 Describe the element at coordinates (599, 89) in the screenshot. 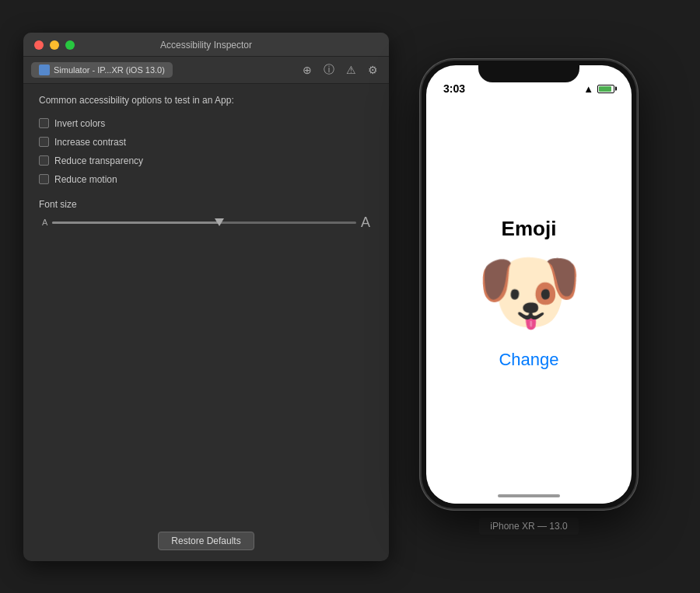

I see `status-icons: ▲` at that location.